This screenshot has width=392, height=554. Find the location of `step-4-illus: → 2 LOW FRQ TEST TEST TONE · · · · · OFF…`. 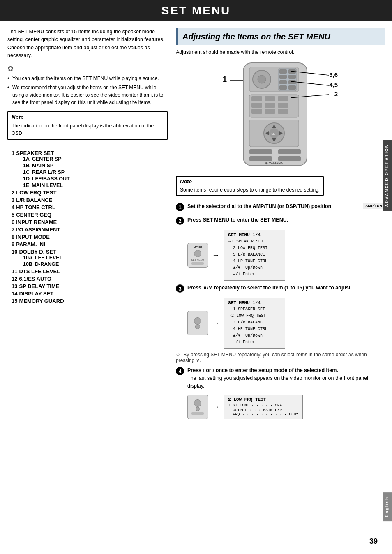

step-4-illus: → 2 LOW FRQ TEST TEST TONE · · · · · OFF… is located at coordinates (286, 407).